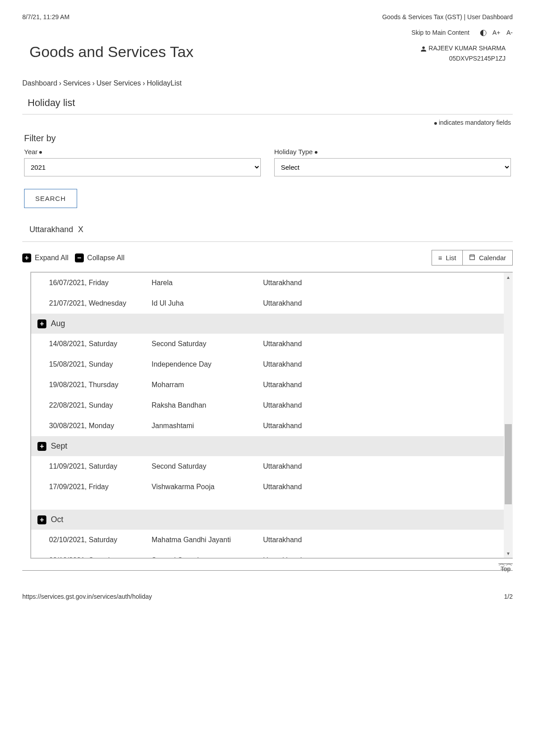  Describe the element at coordinates (207, 405) in the screenshot. I see `holiday-name: Raksha Bandhan` at that location.